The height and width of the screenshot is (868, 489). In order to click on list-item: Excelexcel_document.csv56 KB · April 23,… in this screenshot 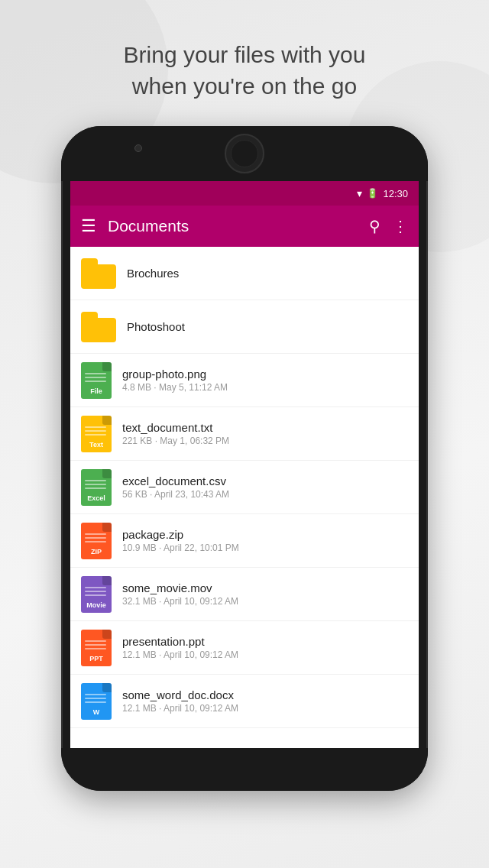, I will do `click(244, 487)`.